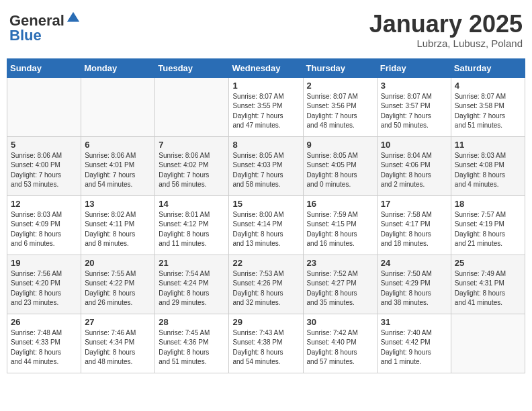 The width and height of the screenshot is (532, 411). Describe the element at coordinates (73, 18) in the screenshot. I see `logo-icon` at that location.